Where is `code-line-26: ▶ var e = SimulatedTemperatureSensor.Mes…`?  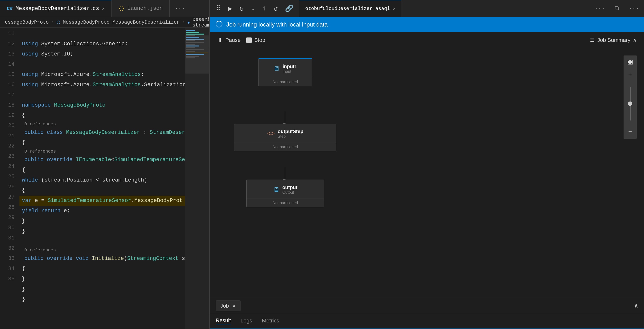
code-line-26: ▶ var e = SimulatedTemperatureSensor.Mes… is located at coordinates (102, 201).